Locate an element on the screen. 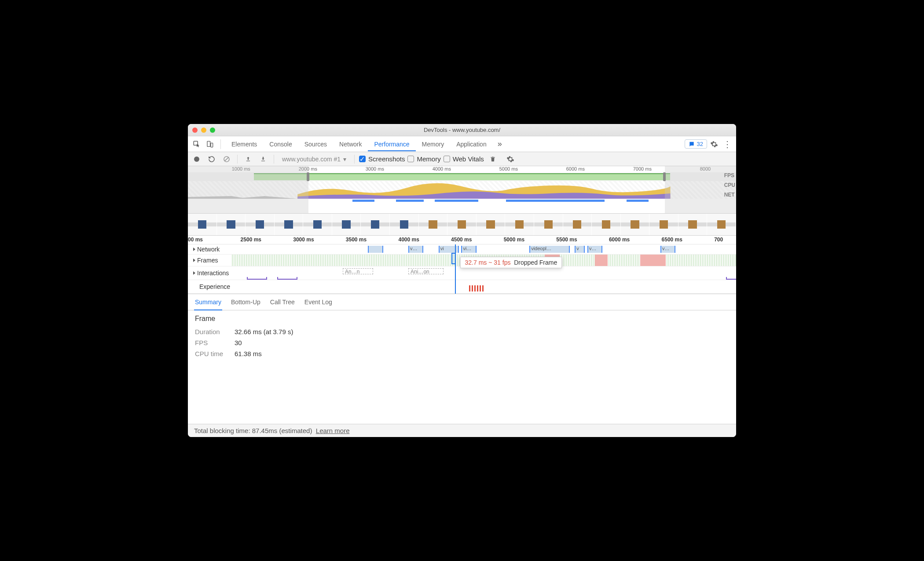 This screenshot has height=561, width=924. kebab-menu-icon: ⋮ is located at coordinates (727, 144).